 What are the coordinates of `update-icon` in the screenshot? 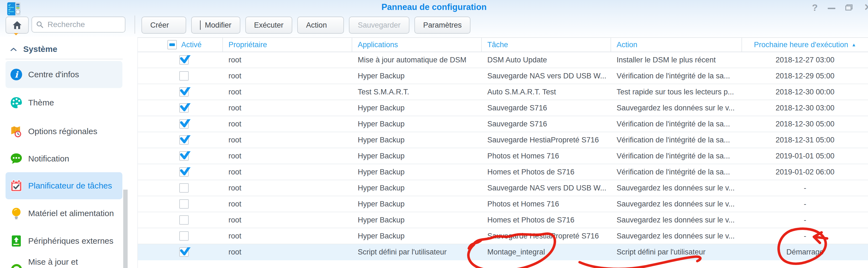 It's located at (16, 266).